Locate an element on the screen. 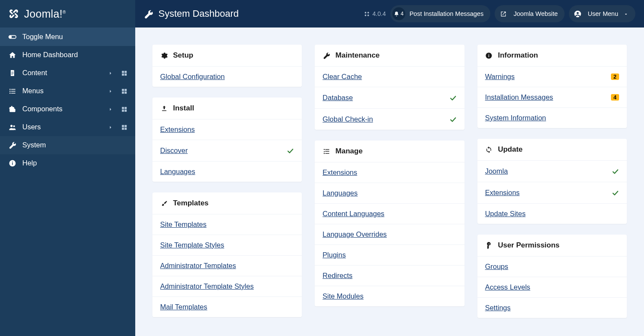  sidebar-item-label: Help is located at coordinates (75, 163).